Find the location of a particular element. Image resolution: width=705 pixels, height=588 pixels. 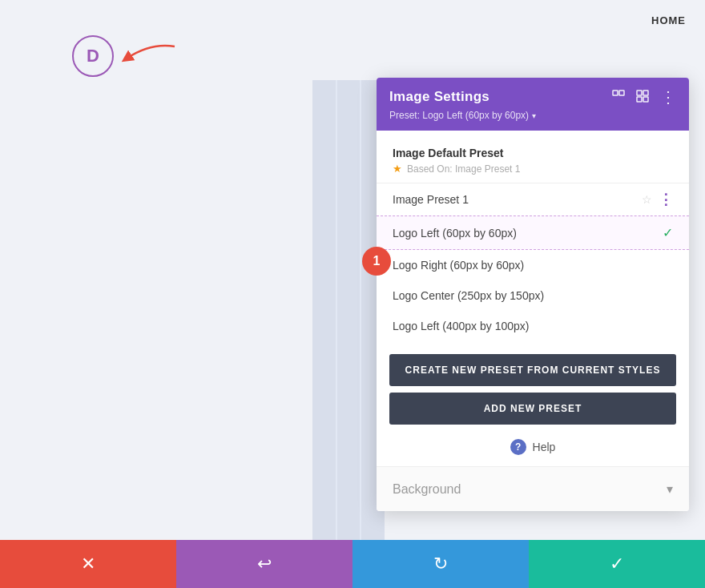

preset-1-star-icon: ☆ is located at coordinates (647, 199).